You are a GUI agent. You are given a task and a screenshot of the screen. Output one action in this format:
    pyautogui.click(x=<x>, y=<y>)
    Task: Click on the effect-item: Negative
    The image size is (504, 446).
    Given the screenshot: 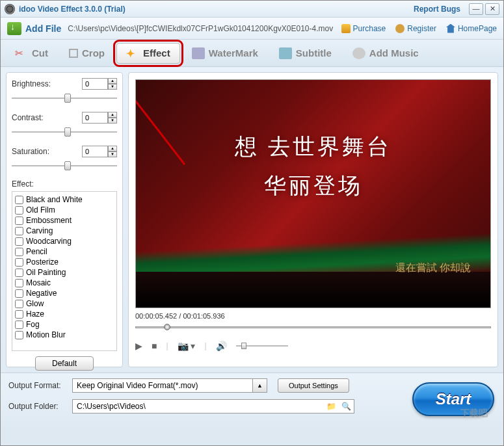 What is the action you would take?
    pyautogui.click(x=64, y=293)
    